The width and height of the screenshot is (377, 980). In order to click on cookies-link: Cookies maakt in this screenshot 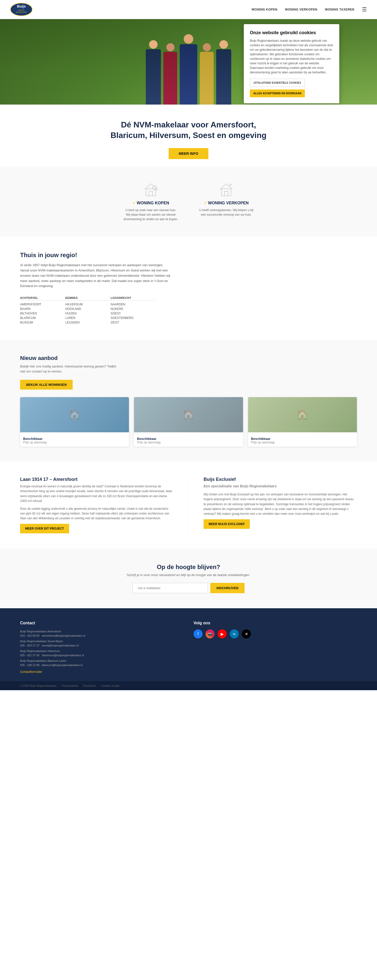, I will do `click(110, 686)`.